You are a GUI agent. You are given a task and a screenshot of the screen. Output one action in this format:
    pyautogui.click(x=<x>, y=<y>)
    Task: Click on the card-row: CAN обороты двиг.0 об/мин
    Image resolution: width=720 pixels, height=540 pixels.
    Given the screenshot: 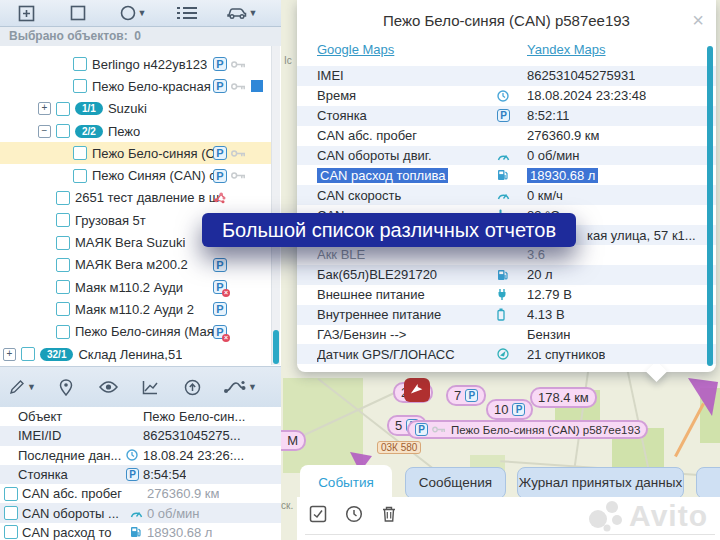 What is the action you would take?
    pyautogui.click(x=506, y=156)
    